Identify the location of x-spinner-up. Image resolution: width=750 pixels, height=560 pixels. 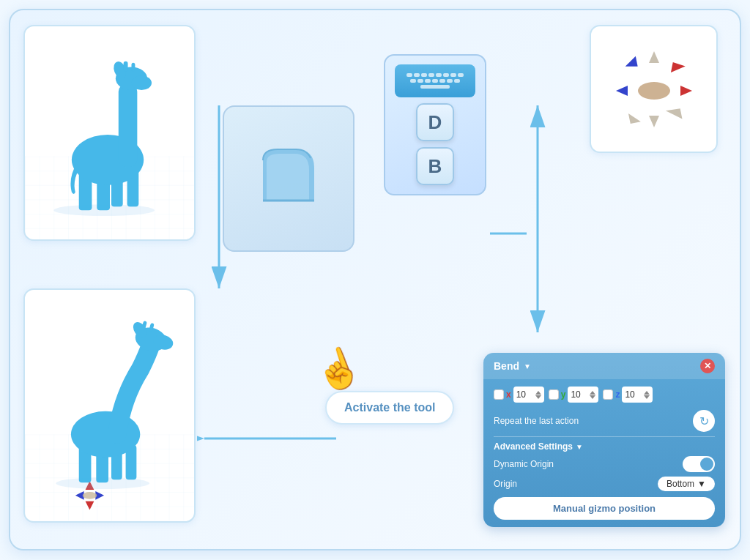
(538, 392).